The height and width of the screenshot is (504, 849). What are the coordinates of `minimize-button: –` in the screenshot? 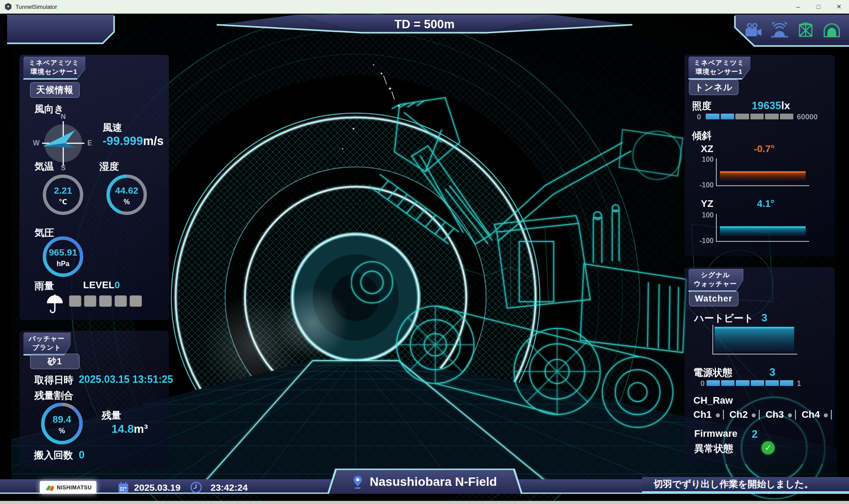 It's located at (798, 7).